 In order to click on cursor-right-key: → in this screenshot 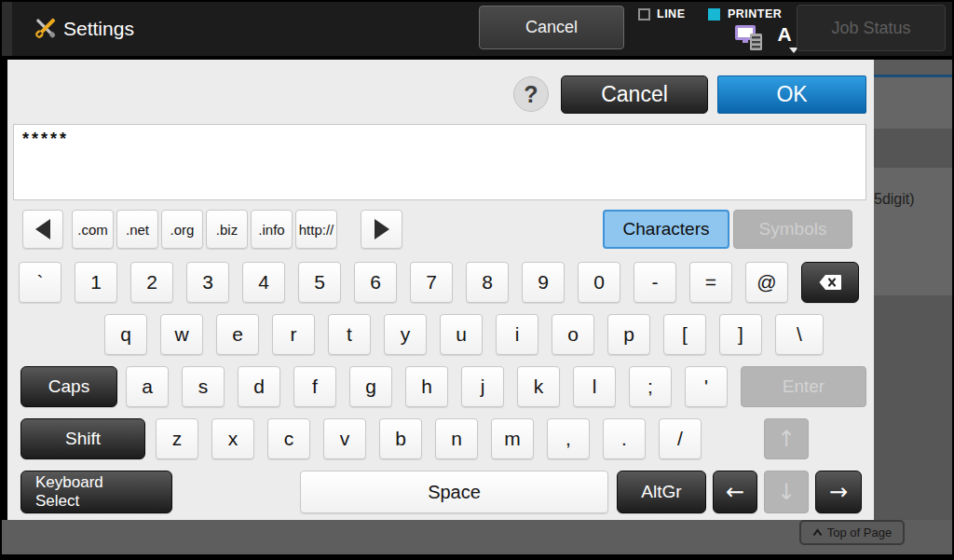, I will do `click(838, 492)`.